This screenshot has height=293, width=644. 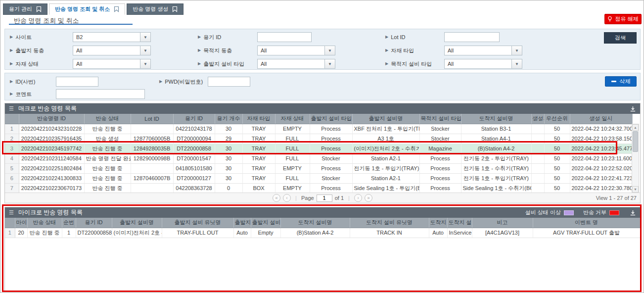 What do you see at coordinates (296, 64) in the screenshot?
I see `src-equip-type-select: All ▼` at bounding box center [296, 64].